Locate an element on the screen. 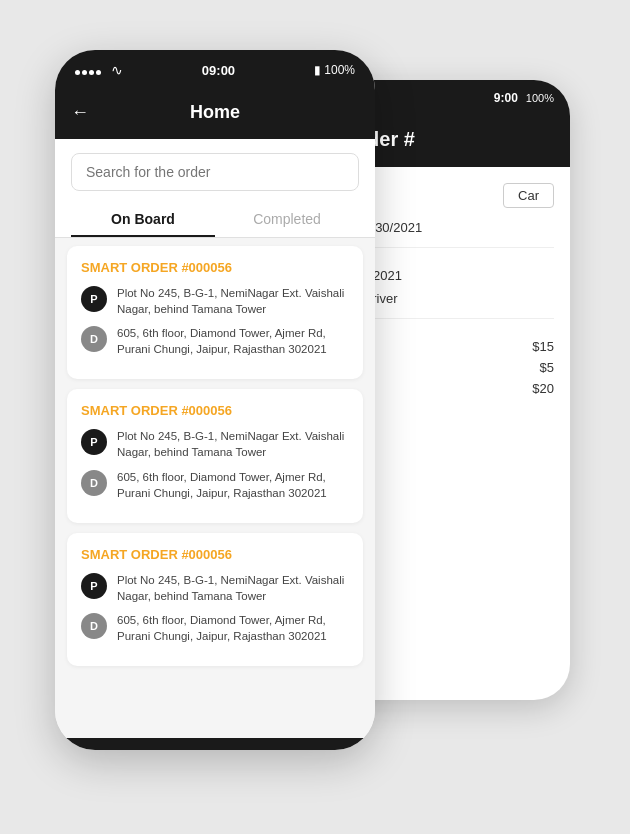 This screenshot has height=834, width=630. status-time: 09:00 is located at coordinates (218, 70).